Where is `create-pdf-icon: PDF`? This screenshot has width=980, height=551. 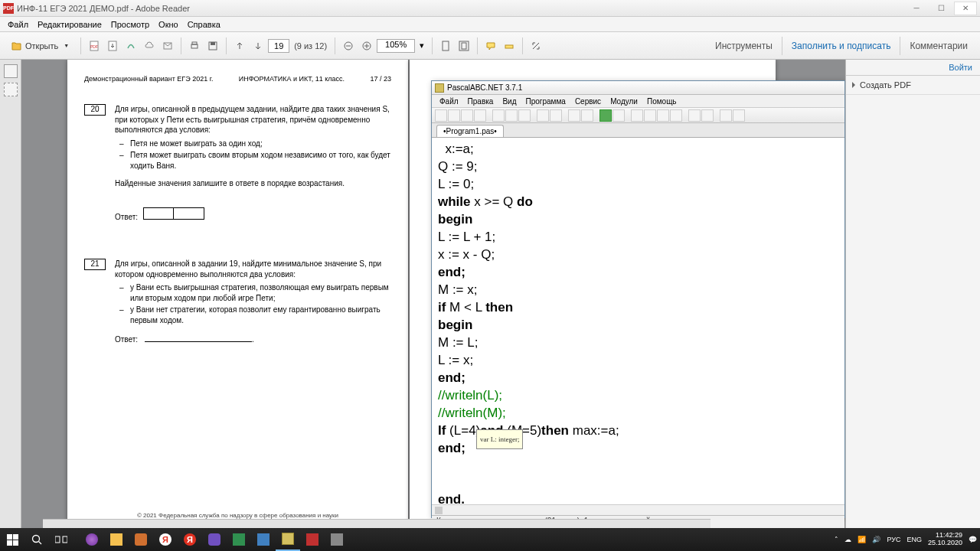
create-pdf-icon: PDF is located at coordinates (94, 46).